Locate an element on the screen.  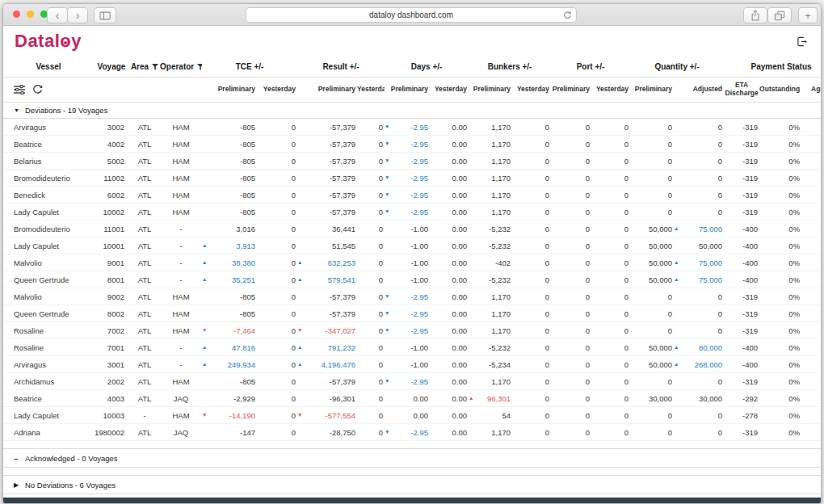
col-header-payment-status: Payment Status is located at coordinates (772, 67).